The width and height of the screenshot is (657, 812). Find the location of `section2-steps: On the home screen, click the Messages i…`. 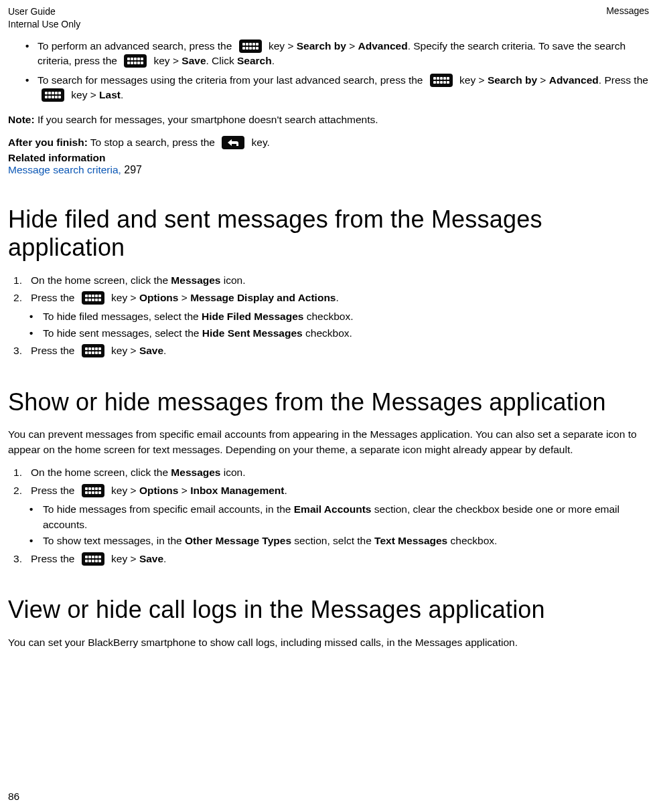

section2-steps: On the home screen, click the Messages i… is located at coordinates (328, 482).